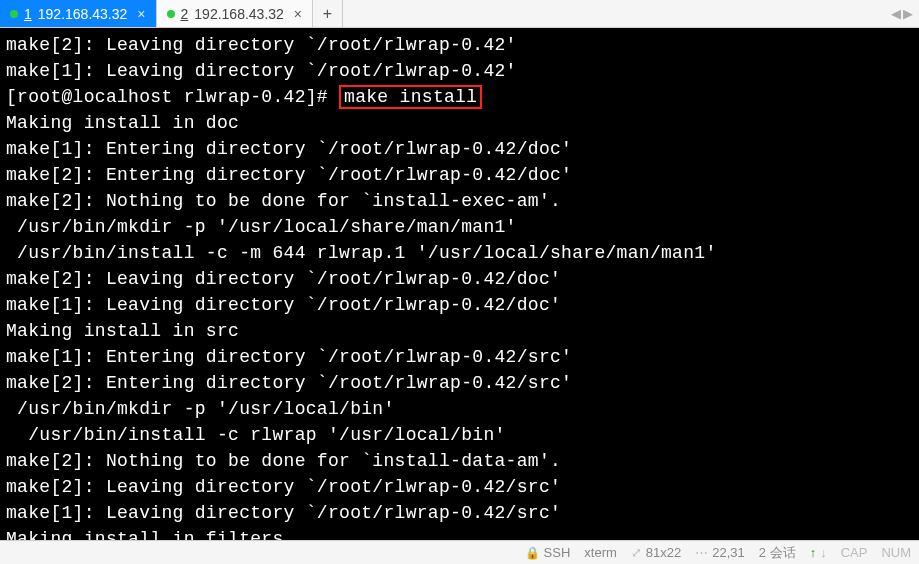  What do you see at coordinates (896, 552) in the screenshot?
I see `status-num: NUM` at bounding box center [896, 552].